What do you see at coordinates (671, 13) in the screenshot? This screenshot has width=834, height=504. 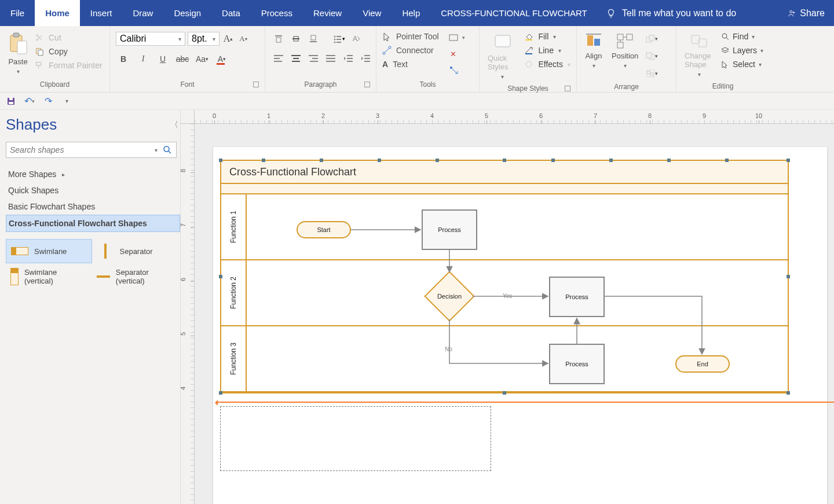 I see `tell-me-search: Tell me what you want to do` at bounding box center [671, 13].